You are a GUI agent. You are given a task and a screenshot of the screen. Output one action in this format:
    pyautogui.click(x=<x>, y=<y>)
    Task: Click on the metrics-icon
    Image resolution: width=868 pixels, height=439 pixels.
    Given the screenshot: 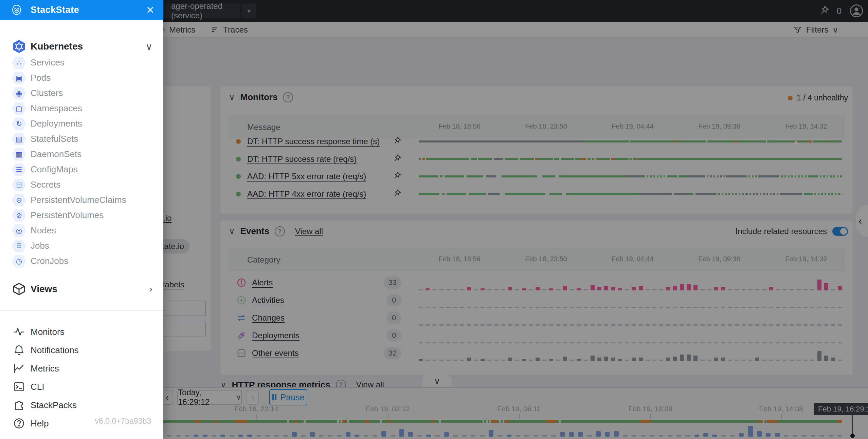 What is the action you would take?
    pyautogui.click(x=19, y=368)
    